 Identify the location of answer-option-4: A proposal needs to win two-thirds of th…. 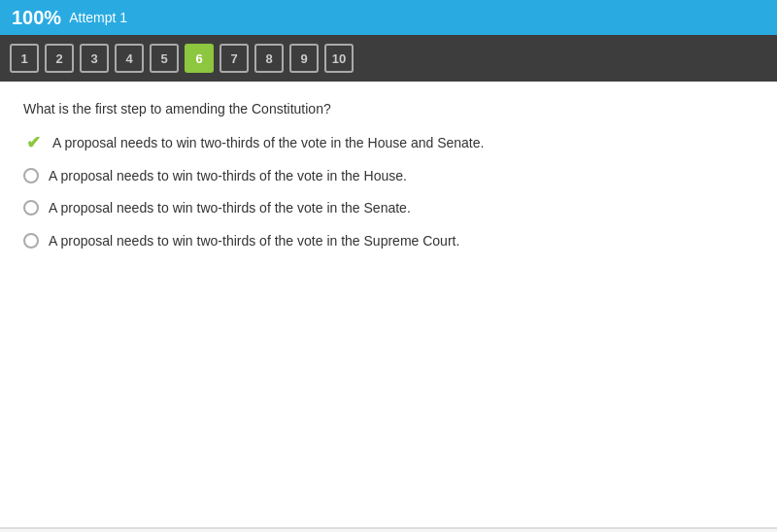
(388, 242).